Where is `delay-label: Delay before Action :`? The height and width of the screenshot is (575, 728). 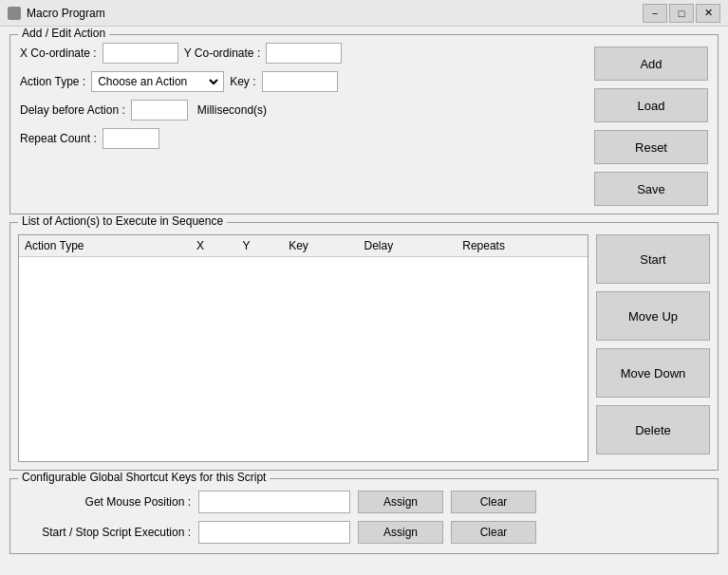
delay-label: Delay before Action : is located at coordinates (72, 110).